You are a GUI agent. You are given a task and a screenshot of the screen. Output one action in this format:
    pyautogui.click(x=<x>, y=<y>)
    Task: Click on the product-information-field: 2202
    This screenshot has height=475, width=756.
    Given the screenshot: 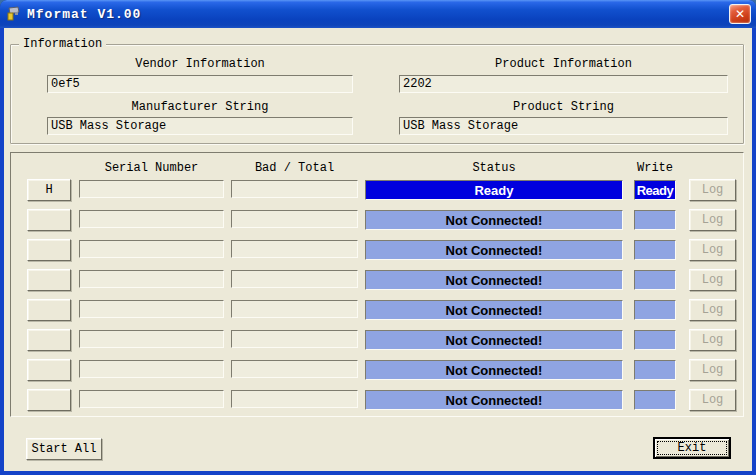 What is the action you would take?
    pyautogui.click(x=564, y=84)
    